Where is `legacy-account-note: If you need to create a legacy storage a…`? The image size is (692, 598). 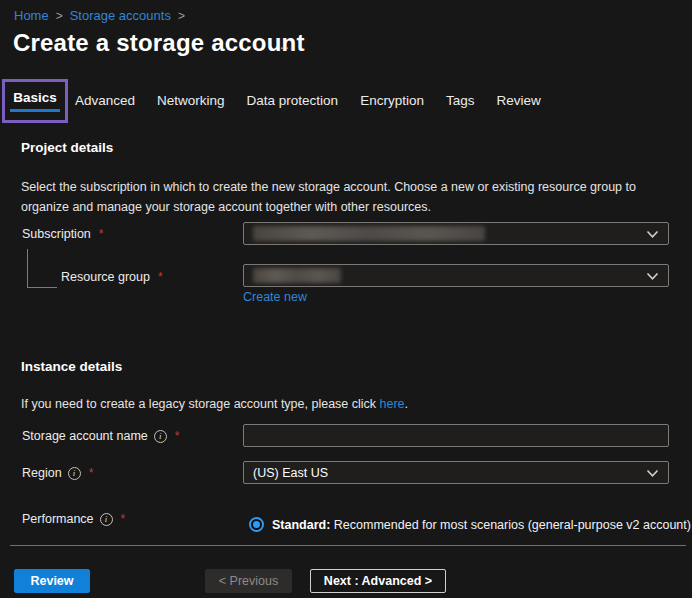 legacy-account-note: If you need to create a legacy storage a… is located at coordinates (214, 404).